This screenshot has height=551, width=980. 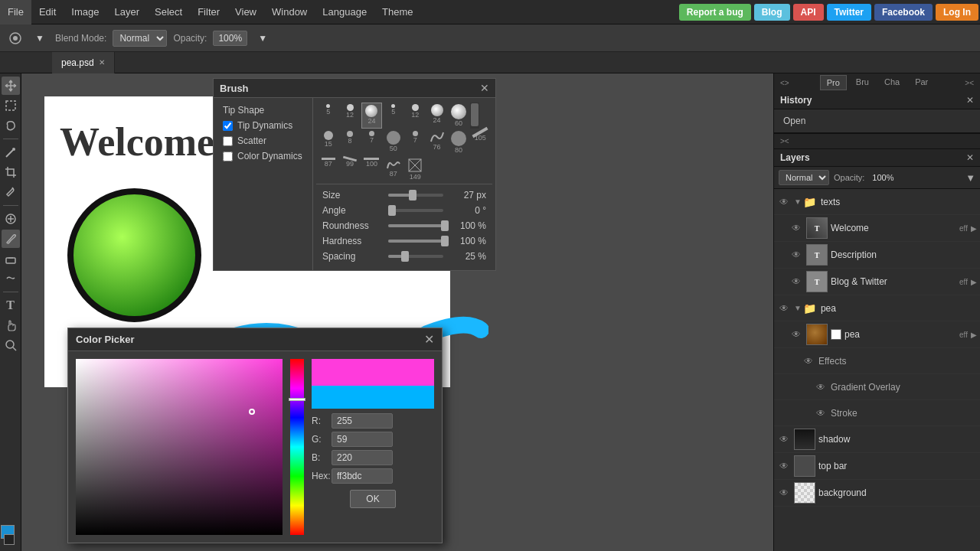 I want to click on menu-language: Language, so click(x=345, y=12).